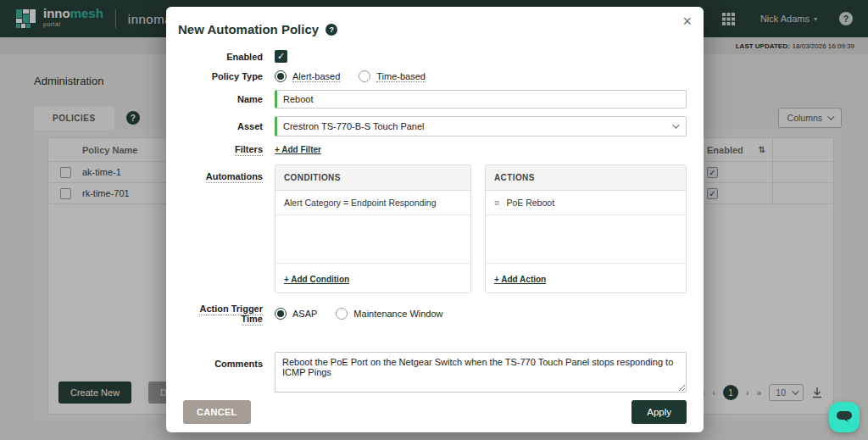 The height and width of the screenshot is (440, 868). Describe the element at coordinates (298, 149) in the screenshot. I see `add-filter-link: + Add Filter` at that location.